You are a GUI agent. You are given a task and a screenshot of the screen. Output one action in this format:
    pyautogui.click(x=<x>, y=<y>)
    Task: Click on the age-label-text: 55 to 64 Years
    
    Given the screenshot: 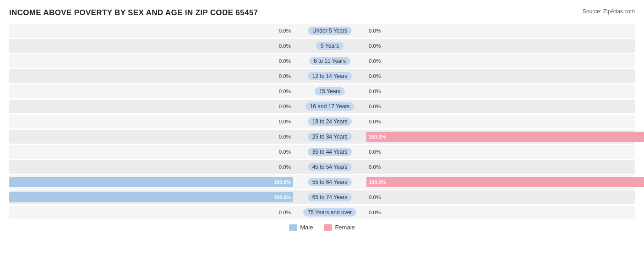 What is the action you would take?
    pyautogui.click(x=330, y=182)
    